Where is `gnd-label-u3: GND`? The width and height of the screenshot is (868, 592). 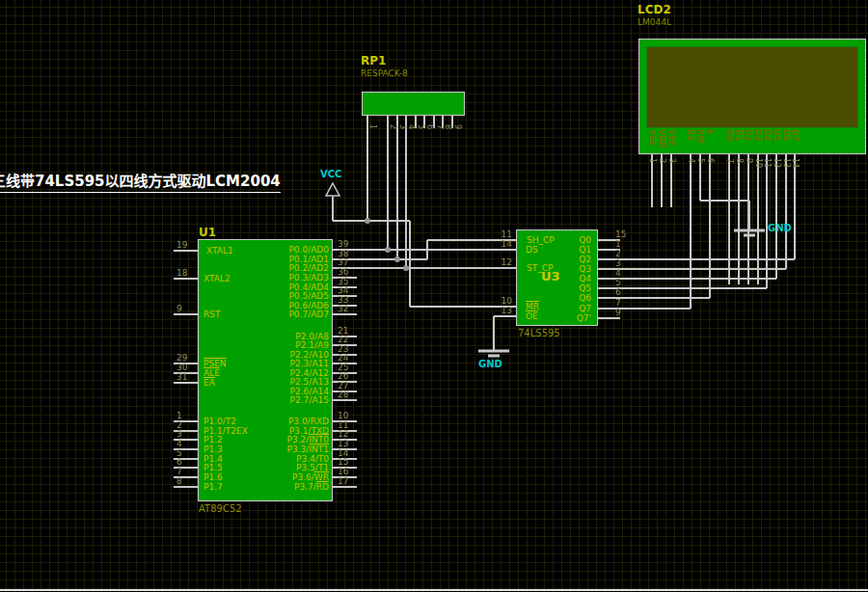 gnd-label-u3: GND is located at coordinates (490, 364).